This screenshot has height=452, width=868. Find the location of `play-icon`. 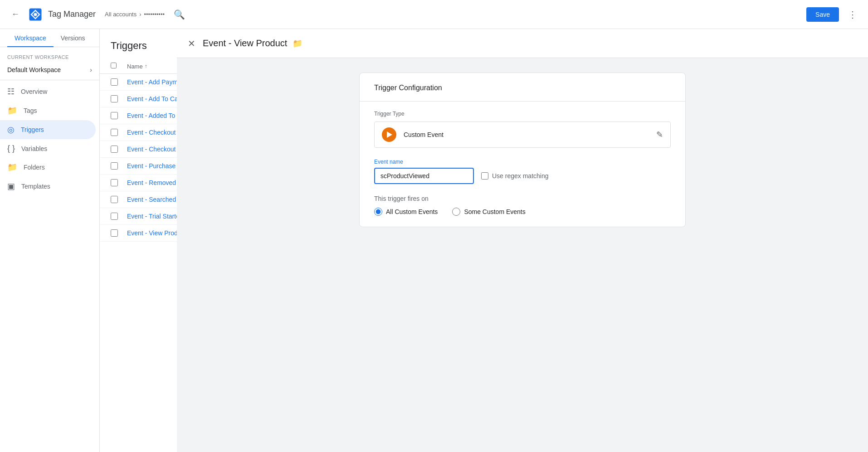

play-icon is located at coordinates (389, 135).